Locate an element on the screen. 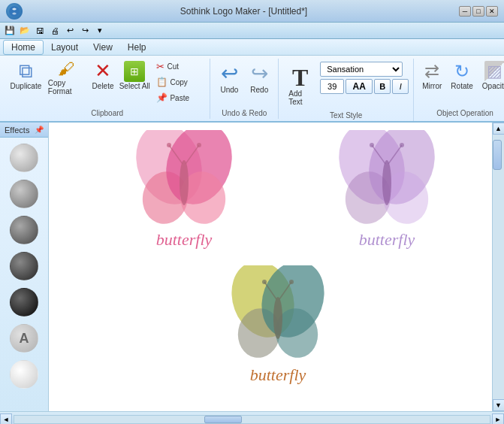 The height and width of the screenshot is (424, 504). text-style-group-label: Text Style is located at coordinates (346, 116).